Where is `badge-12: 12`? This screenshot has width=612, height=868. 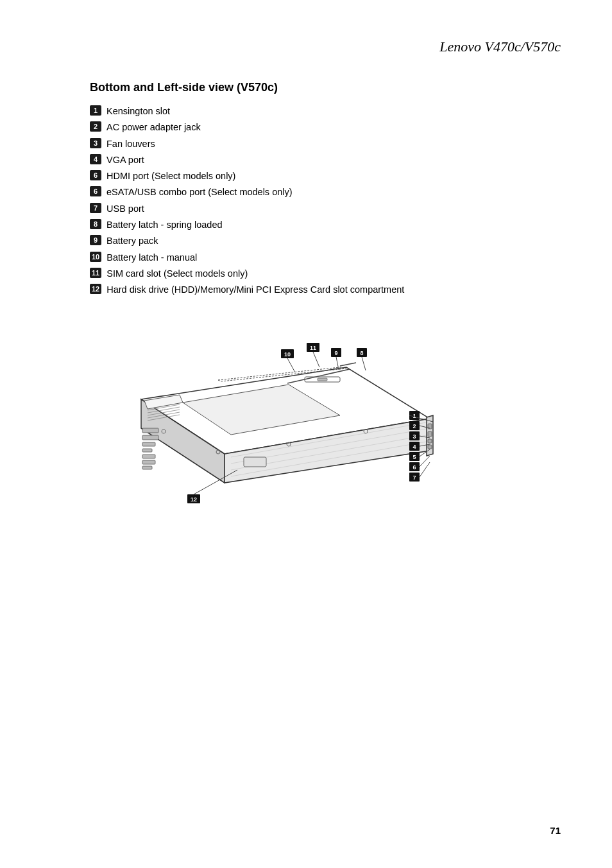
badge-12: 12 is located at coordinates (96, 289).